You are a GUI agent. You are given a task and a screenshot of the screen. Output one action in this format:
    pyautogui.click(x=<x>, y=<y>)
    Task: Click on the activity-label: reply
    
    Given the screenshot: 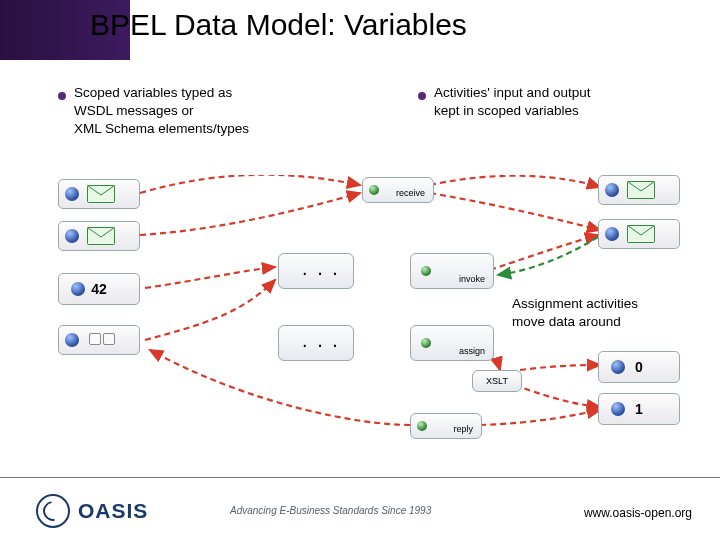 What is the action you would take?
    pyautogui.click(x=463, y=429)
    